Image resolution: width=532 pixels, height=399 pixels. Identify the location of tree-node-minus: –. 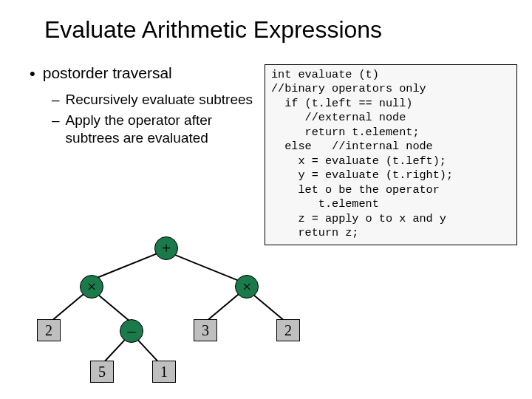
(132, 331).